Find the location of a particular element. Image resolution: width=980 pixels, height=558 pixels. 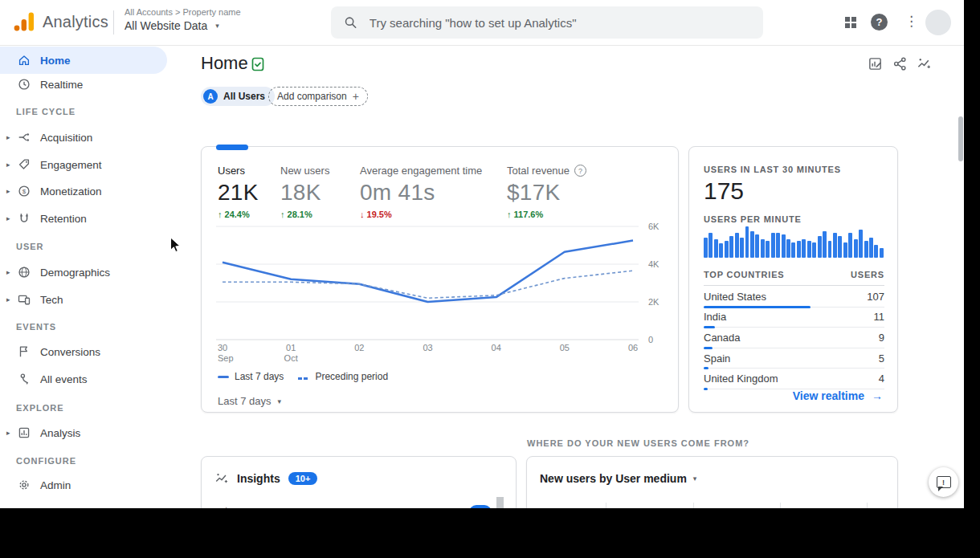

realtime-card: USERS IN LAST 30 MINUTES 175 USERS PER M… is located at coordinates (794, 279).